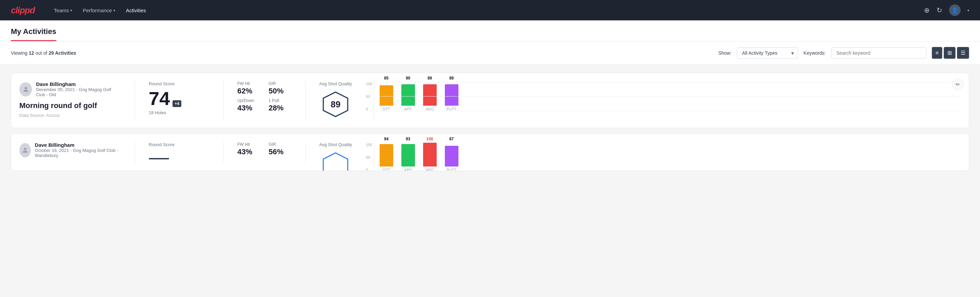 Image resolution: width=980 pixels, height=297 pixels. What do you see at coordinates (63, 10) in the screenshot?
I see `nav-teams: Teams ▾` at bounding box center [63, 10].